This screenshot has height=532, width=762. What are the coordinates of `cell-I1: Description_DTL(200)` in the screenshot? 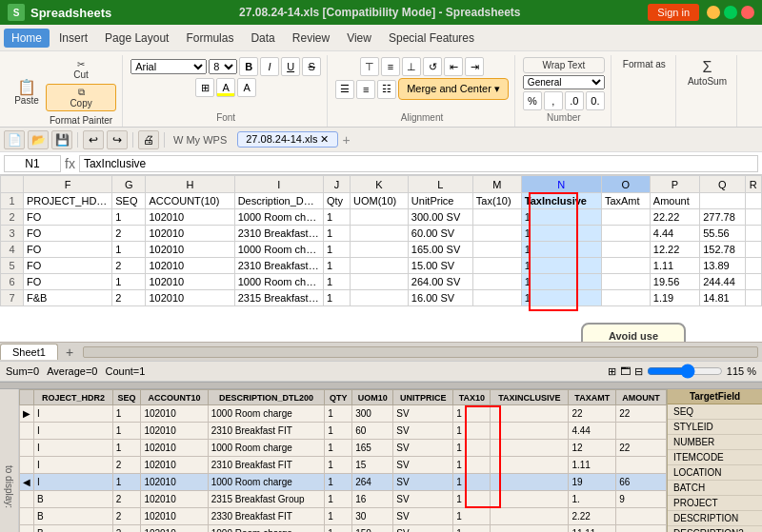 It's located at (278, 202).